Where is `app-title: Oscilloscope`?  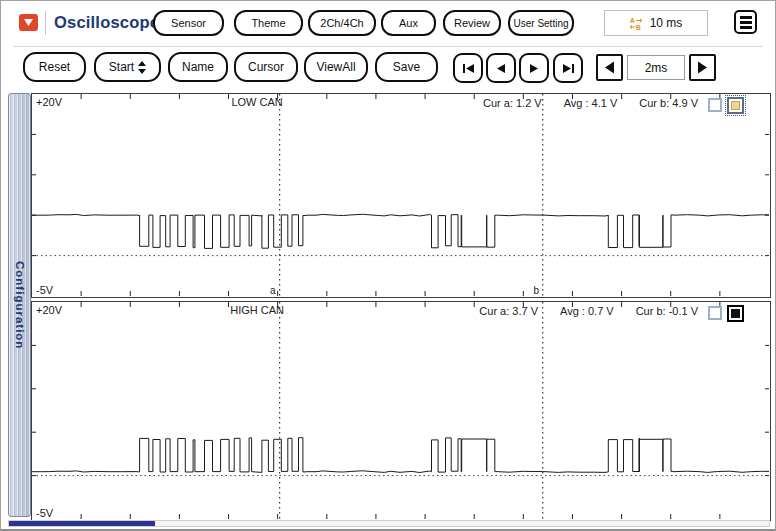
app-title: Oscilloscope is located at coordinates (106, 22).